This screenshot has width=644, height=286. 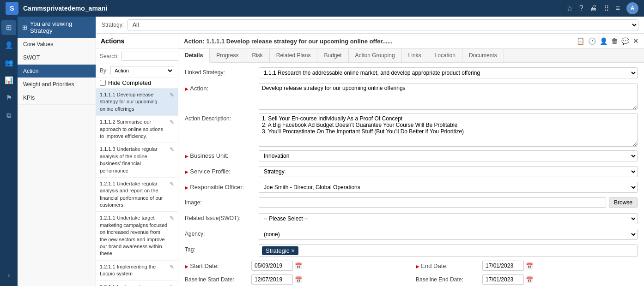 What do you see at coordinates (580, 41) in the screenshot?
I see `file-icon: 📋` at bounding box center [580, 41].